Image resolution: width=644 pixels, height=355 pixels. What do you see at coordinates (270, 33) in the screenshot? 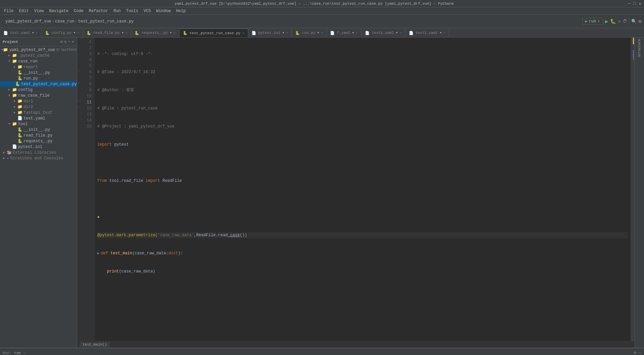
I see `tab-pytest-ini: 📄 pytest.ini ● ✕` at bounding box center [270, 33].